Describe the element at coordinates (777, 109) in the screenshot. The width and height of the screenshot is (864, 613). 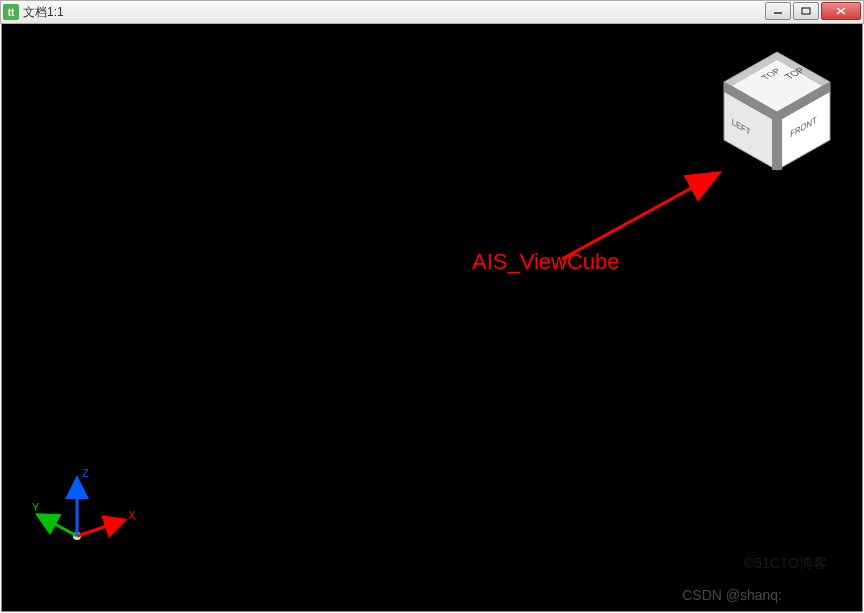
I see `view-cube: TOP LEFT FRONT TOP` at that location.